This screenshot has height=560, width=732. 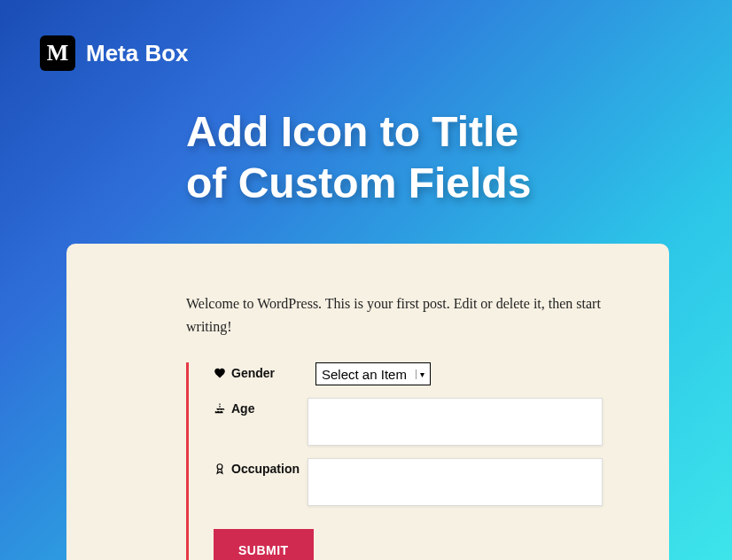 I want to click on brand-name: Meta Box, so click(x=137, y=53).